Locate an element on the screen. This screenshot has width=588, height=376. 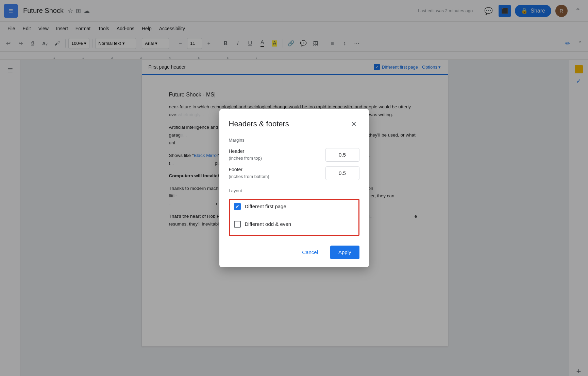
layout-label: Layout is located at coordinates (294, 191).